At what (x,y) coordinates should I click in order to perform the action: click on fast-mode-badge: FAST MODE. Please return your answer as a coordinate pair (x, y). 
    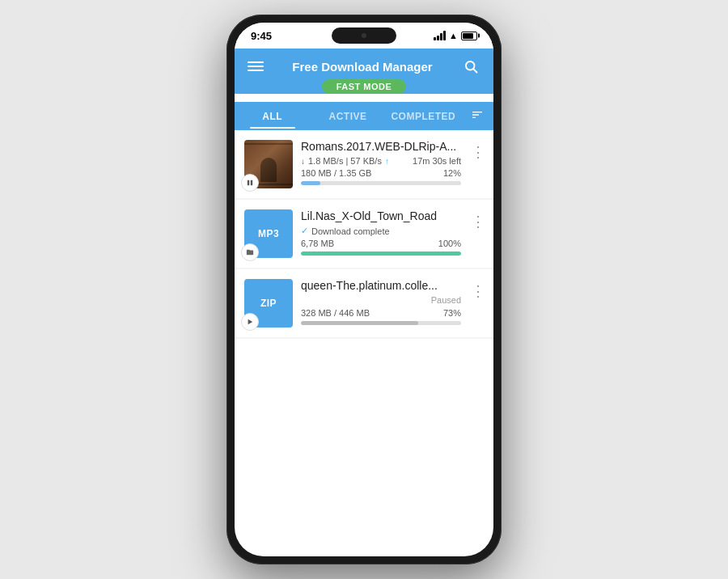
    Looking at the image, I should click on (364, 87).